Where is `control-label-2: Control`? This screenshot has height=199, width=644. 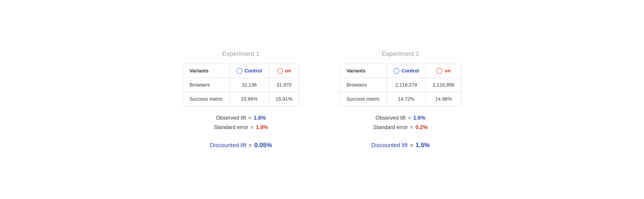
control-label-2: Control is located at coordinates (410, 71).